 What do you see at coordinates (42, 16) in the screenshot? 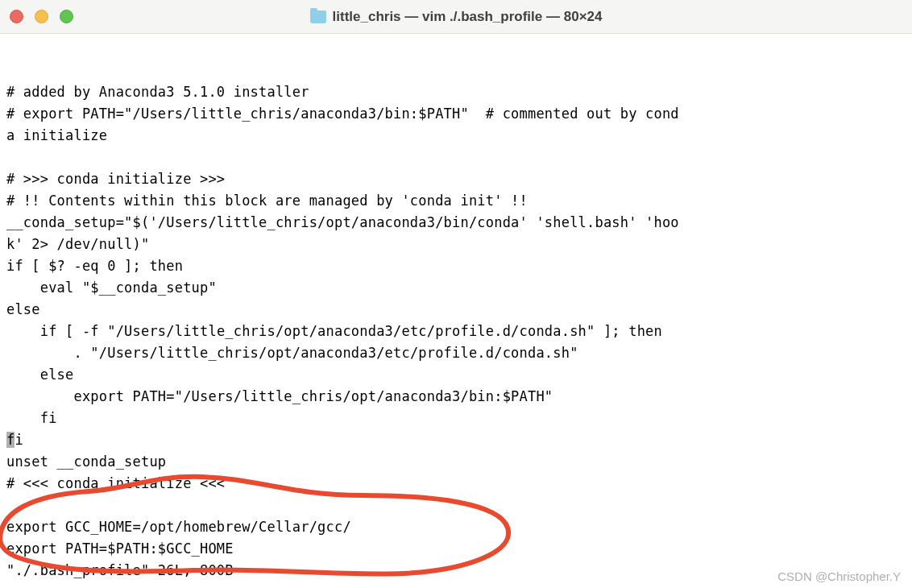
I see `minimize-button` at bounding box center [42, 16].